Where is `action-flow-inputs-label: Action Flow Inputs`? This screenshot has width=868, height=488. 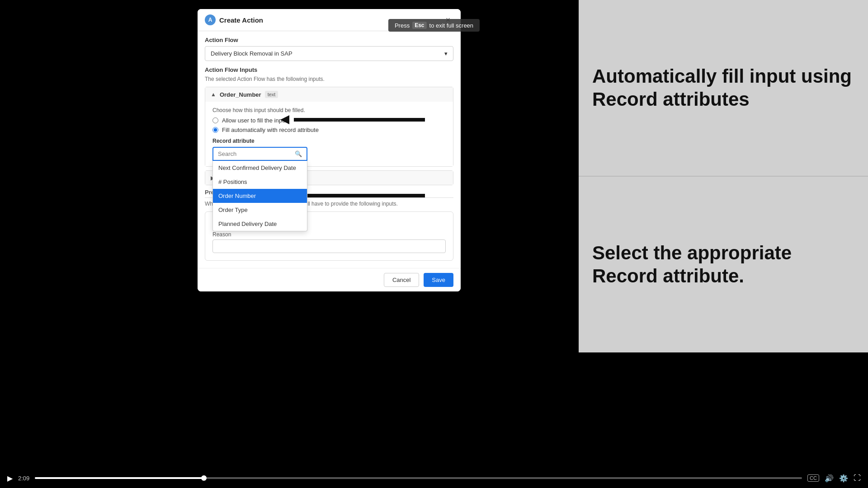 action-flow-inputs-label: Action Flow Inputs is located at coordinates (329, 70).